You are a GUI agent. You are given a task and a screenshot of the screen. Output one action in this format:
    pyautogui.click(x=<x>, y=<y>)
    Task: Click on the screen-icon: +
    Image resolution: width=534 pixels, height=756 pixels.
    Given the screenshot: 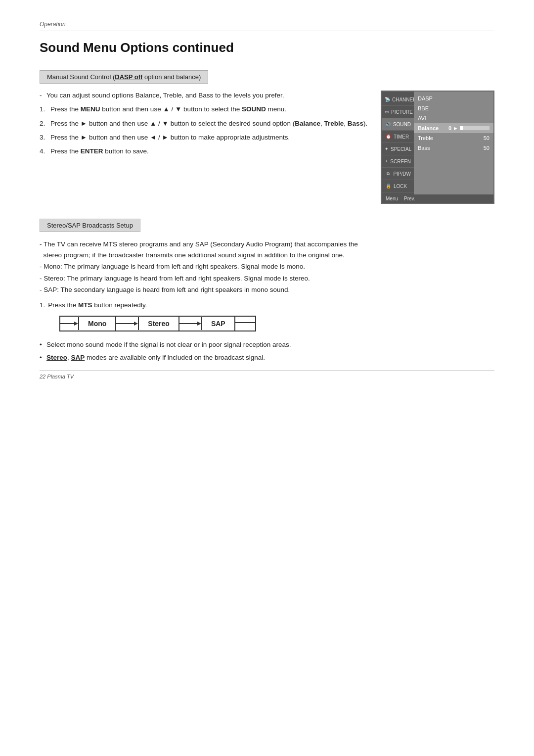 What is the action you would take?
    pyautogui.click(x=387, y=161)
    